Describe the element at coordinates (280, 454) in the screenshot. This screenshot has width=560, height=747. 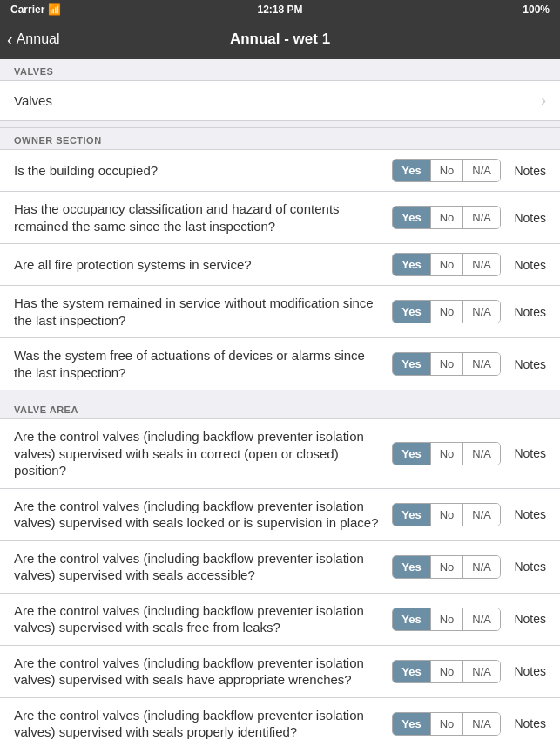
I see `question-row-6: Are the control valves (including backfl…` at that location.